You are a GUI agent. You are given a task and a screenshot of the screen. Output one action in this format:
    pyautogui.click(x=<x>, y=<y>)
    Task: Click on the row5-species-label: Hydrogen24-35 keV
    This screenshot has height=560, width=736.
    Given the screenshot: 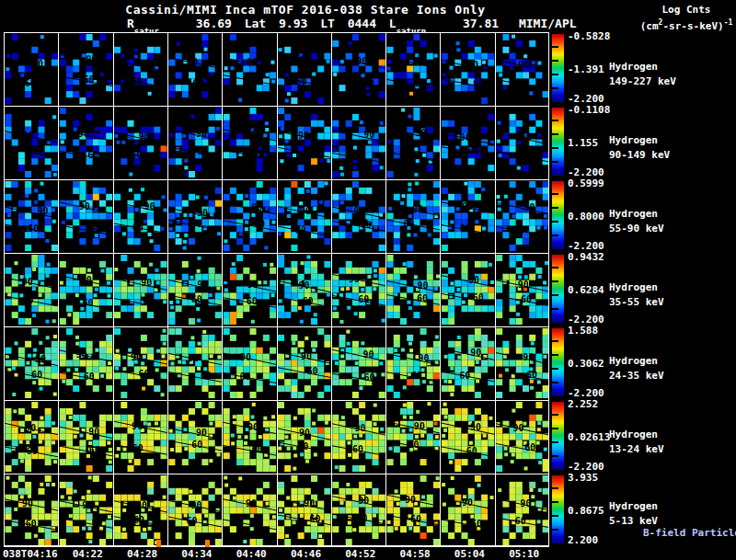 What is the action you would take?
    pyautogui.click(x=637, y=369)
    